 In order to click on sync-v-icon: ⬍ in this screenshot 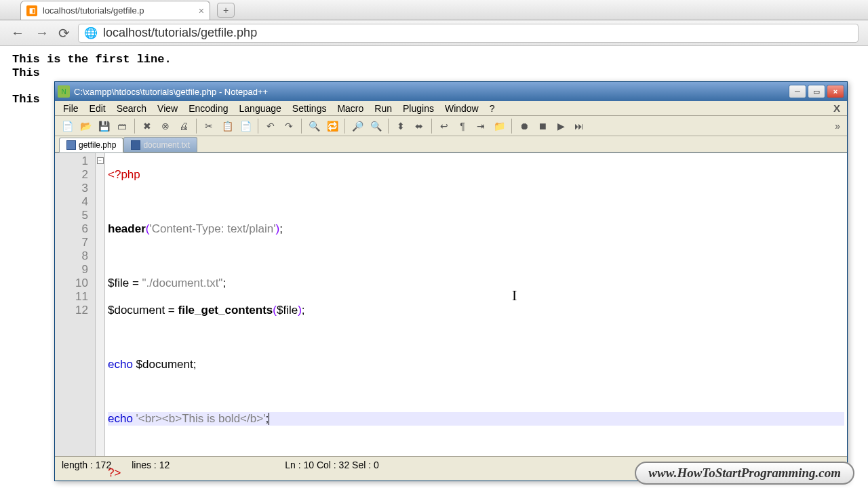, I will do `click(401, 126)`.